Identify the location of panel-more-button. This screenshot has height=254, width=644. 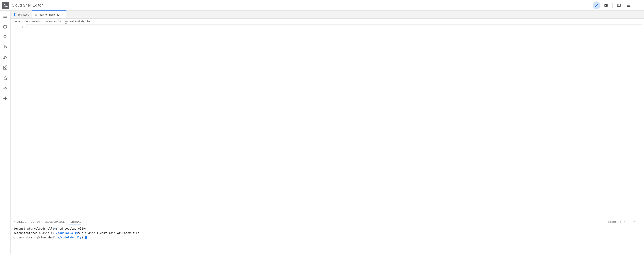
(640, 222).